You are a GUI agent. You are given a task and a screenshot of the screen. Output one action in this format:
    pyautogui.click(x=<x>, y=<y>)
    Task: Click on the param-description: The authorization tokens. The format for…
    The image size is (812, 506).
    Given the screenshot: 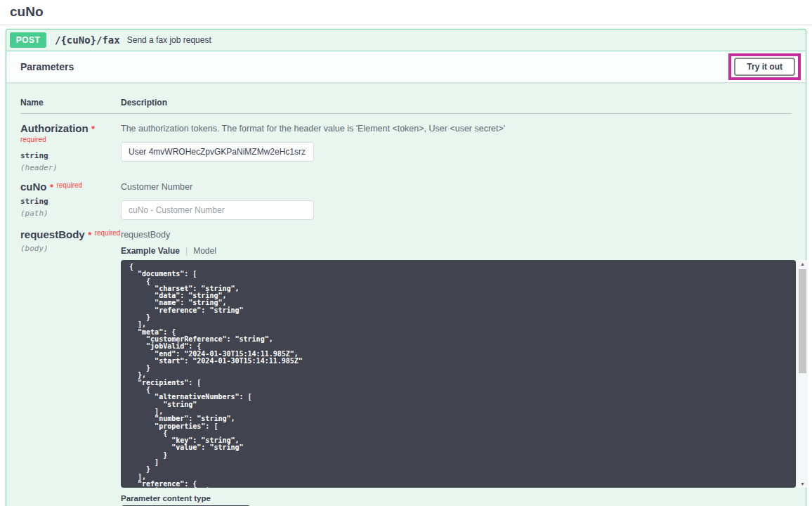 What is the action you would take?
    pyautogui.click(x=457, y=128)
    